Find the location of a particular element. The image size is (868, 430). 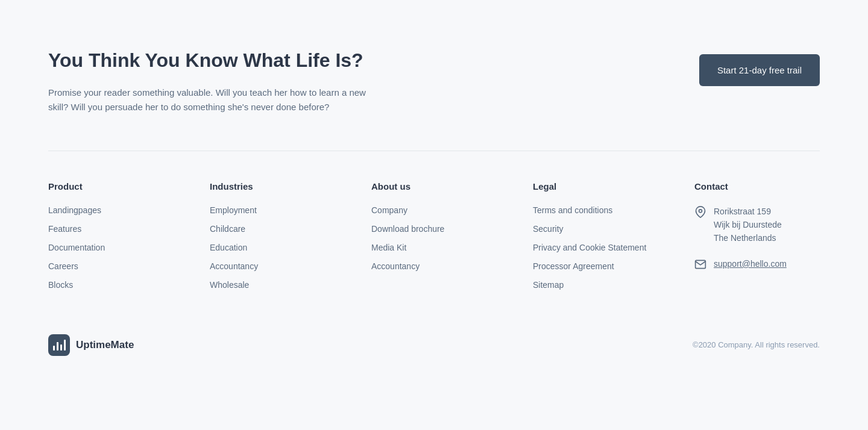

logo-icon is located at coordinates (59, 345).